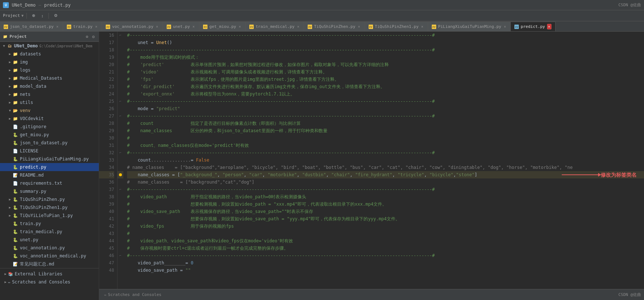  I want to click on nets-arrow, so click(10, 94).